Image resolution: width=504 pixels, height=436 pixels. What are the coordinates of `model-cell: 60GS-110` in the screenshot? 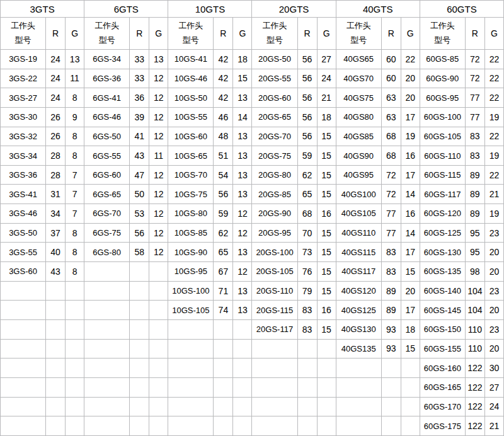 It's located at (442, 156).